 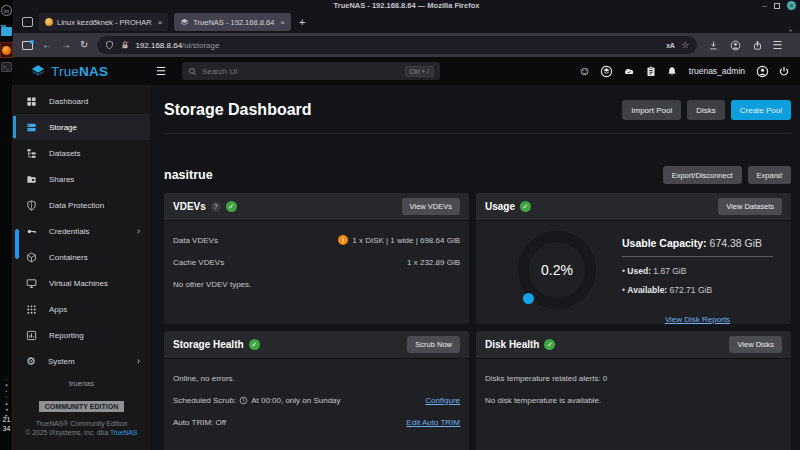 I want to click on search-icon, so click(x=192, y=72).